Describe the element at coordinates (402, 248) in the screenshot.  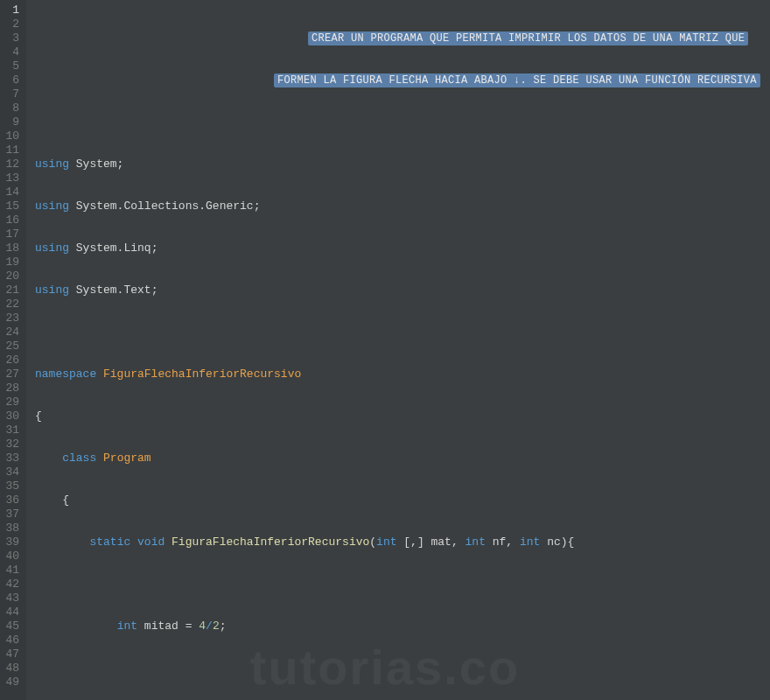
I see `code-line: using System.Linq;` at that location.